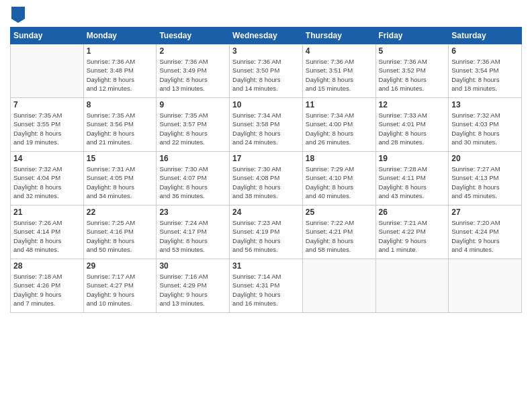 Image resolution: width=532 pixels, height=411 pixels. Describe the element at coordinates (193, 290) in the screenshot. I see `day-info: Sunrise: 7:16 AMSunset: 4:29 PMDaylight:…` at that location.